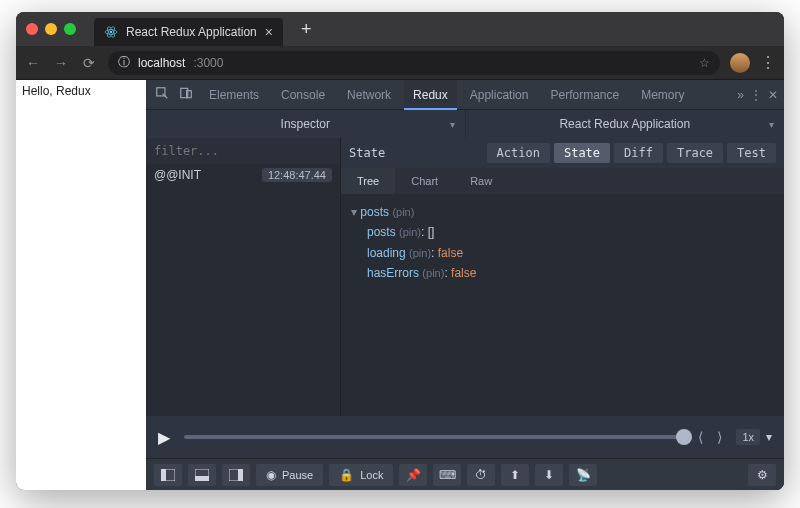  What do you see at coordinates (303, 95) in the screenshot?
I see `devtools-tab-console: Console` at bounding box center [303, 95].